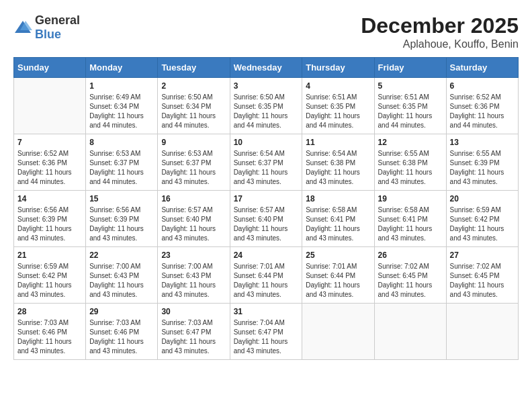  Describe the element at coordinates (410, 255) in the screenshot. I see `day-number: 26` at that location.